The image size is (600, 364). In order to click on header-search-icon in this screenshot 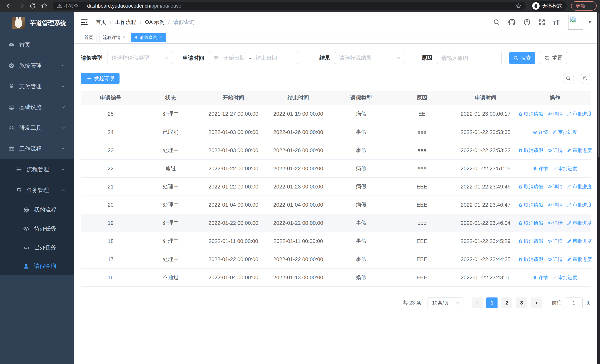, I will do `click(497, 22)`.